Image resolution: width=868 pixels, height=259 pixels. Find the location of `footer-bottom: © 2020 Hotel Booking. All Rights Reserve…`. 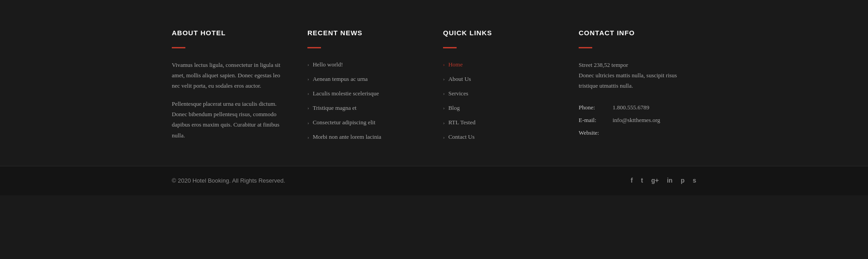

footer-bottom: © 2020 Hotel Booking. All Rights Reserve… is located at coordinates (434, 181).